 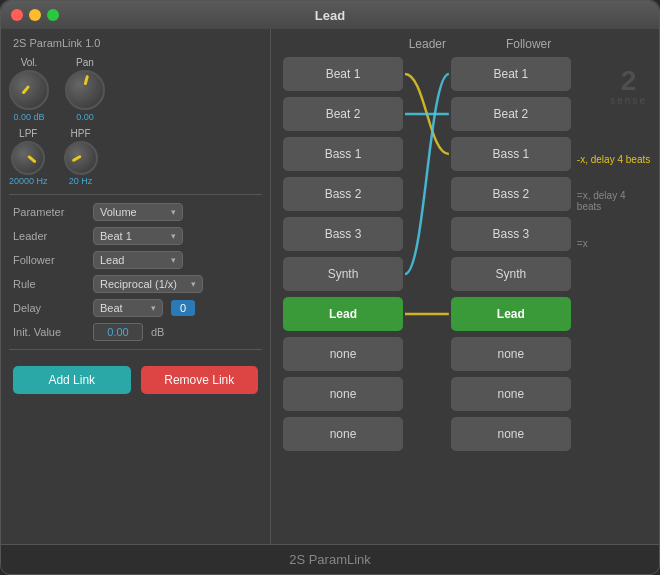 I want to click on minimize-button, so click(x=35, y=15).